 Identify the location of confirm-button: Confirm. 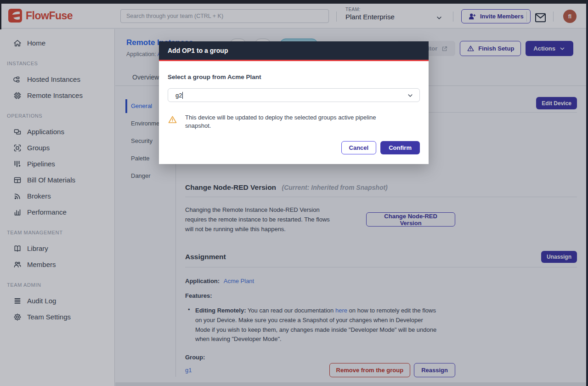
(400, 148).